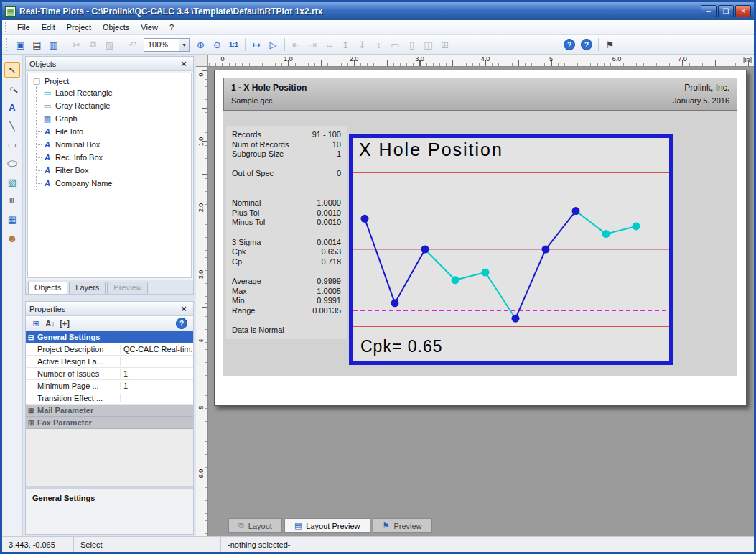 The image size is (756, 554). I want to click on view-tab: ⚑ Preview, so click(402, 526).